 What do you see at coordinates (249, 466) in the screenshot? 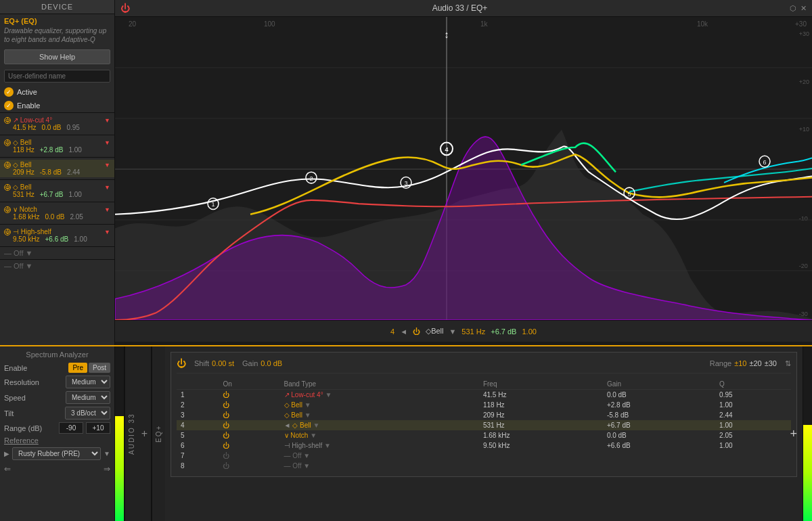
I see `row-power-8: ⏻` at bounding box center [249, 466].